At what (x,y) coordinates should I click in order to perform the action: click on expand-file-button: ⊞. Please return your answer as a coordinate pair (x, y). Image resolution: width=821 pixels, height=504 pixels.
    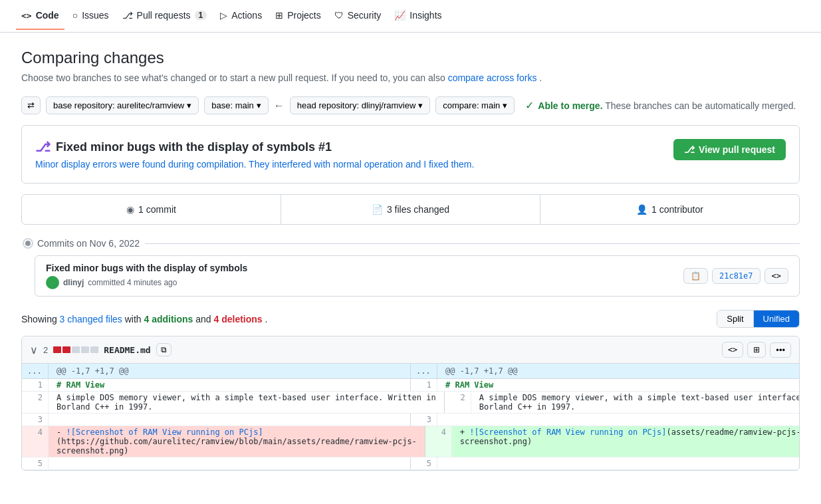
    Looking at the image, I should click on (757, 350).